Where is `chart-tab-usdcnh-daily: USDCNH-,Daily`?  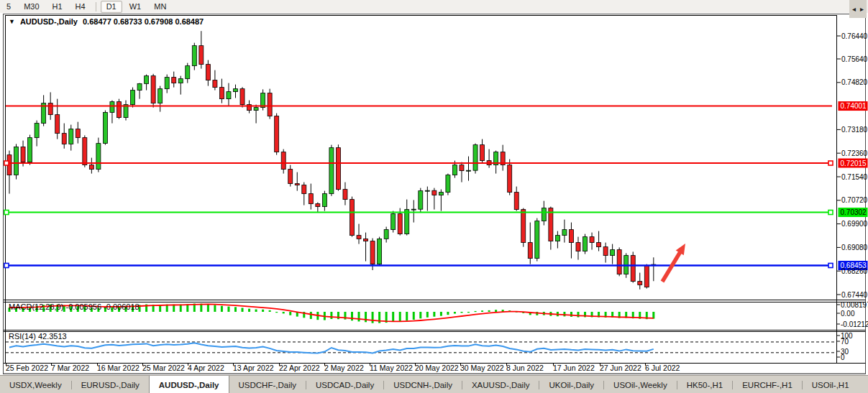 chart-tab-usdcnh-daily: USDCNH-,Daily is located at coordinates (423, 384).